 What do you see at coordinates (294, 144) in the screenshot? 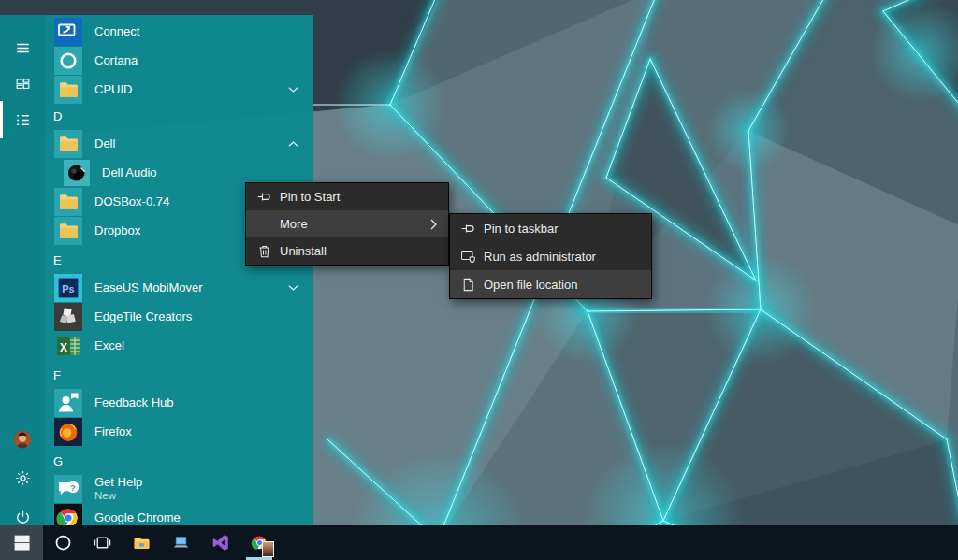
I see `chevron-up-icon` at bounding box center [294, 144].